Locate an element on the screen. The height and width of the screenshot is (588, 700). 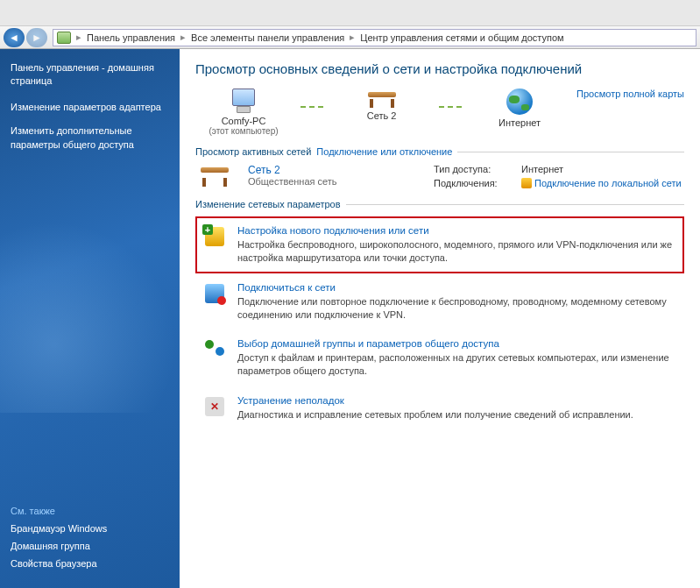
map-node-local: Comfy-PC (этот компьютер) is located at coordinates (244, 112).